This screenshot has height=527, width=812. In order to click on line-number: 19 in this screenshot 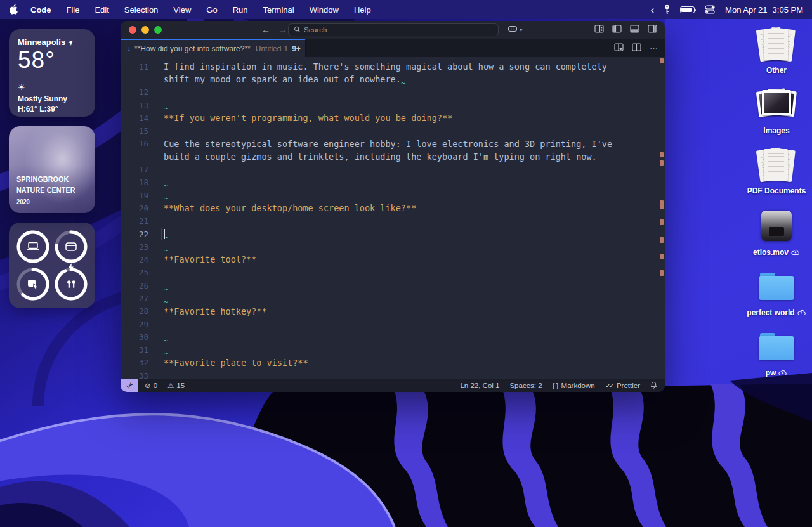, I will do `click(134, 195)`.